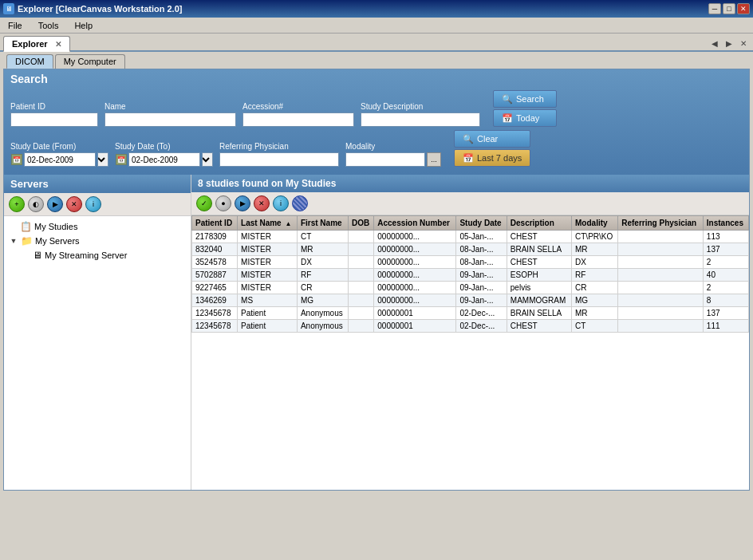 The height and width of the screenshot is (560, 753). What do you see at coordinates (103, 160) in the screenshot?
I see `study-date-from-select` at bounding box center [103, 160].